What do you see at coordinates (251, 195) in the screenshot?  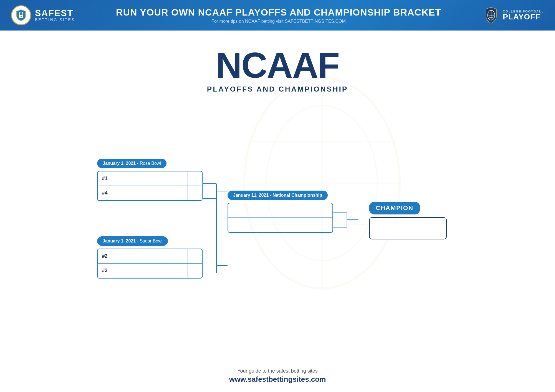 I see `champ-date: January 11, 2021` at bounding box center [251, 195].